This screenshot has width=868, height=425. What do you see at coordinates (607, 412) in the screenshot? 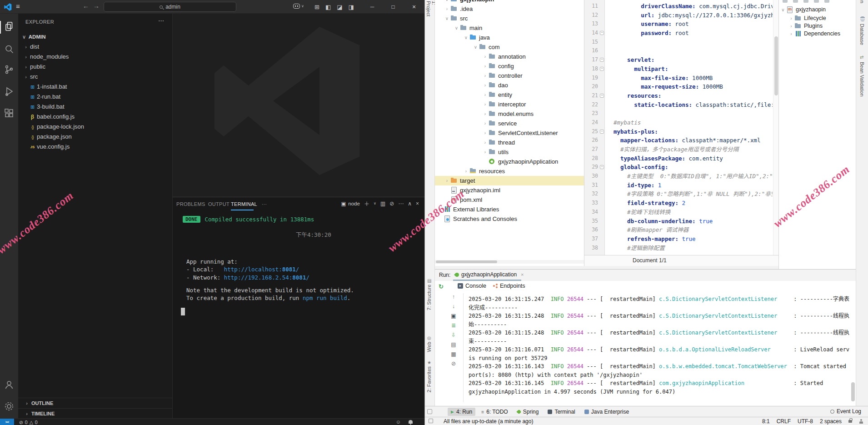
I see `tool-tab-javaee: Java Enterprise` at bounding box center [607, 412].